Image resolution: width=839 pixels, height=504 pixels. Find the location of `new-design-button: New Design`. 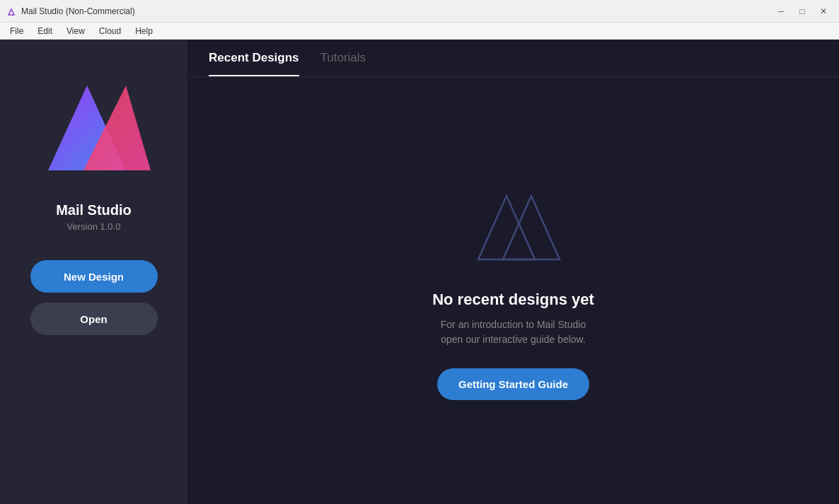

new-design-button: New Design is located at coordinates (94, 276).